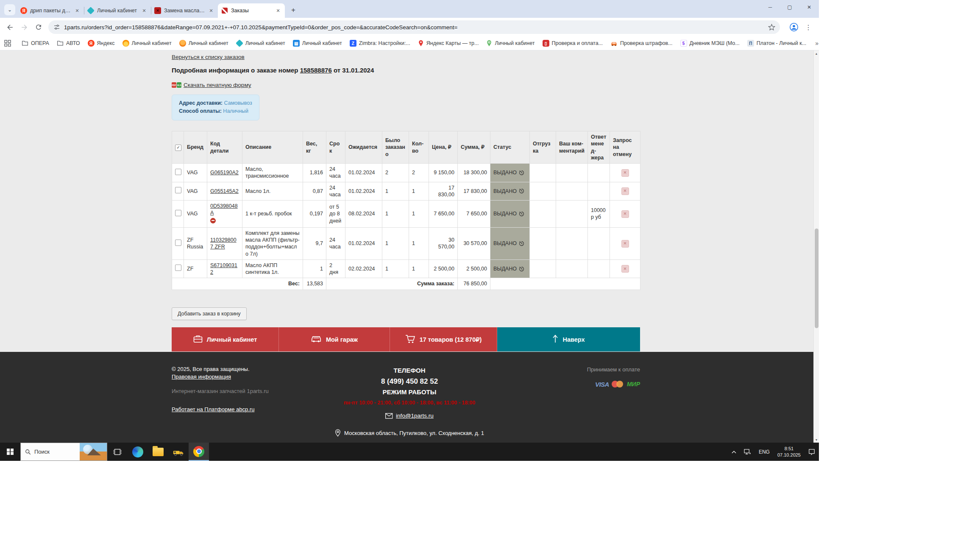  Describe the element at coordinates (816, 247) in the screenshot. I see `page-scrollbar: ▲ ▼` at that location.